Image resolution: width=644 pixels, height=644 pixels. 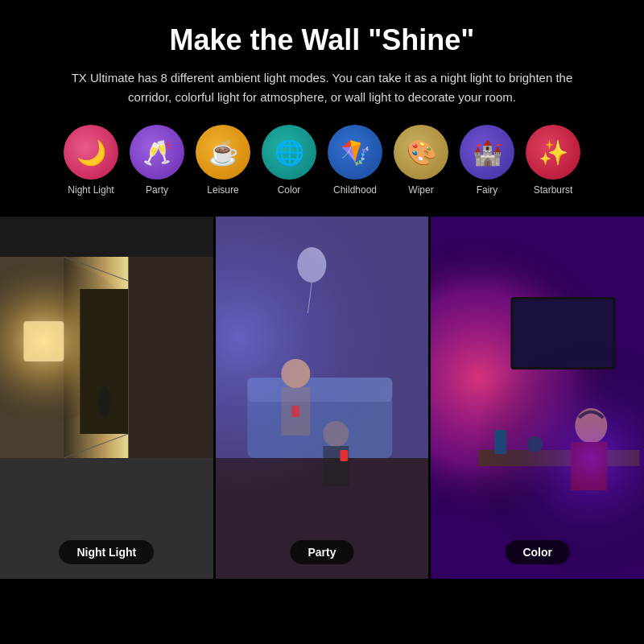 I want to click on main-title: Make the Wall "Shine", so click(x=322, y=40).